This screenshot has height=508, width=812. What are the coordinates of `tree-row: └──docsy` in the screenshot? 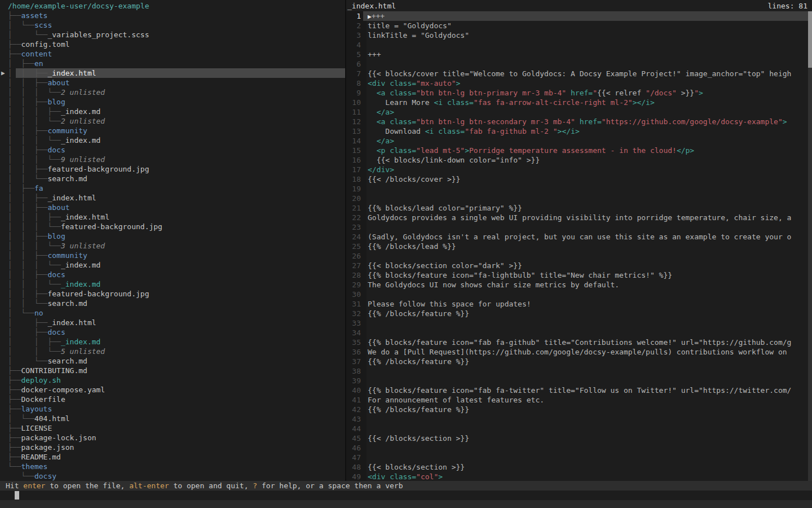 It's located at (173, 476).